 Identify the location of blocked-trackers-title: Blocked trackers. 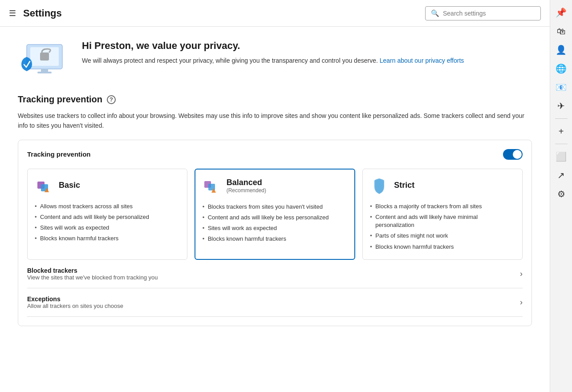
(93, 271).